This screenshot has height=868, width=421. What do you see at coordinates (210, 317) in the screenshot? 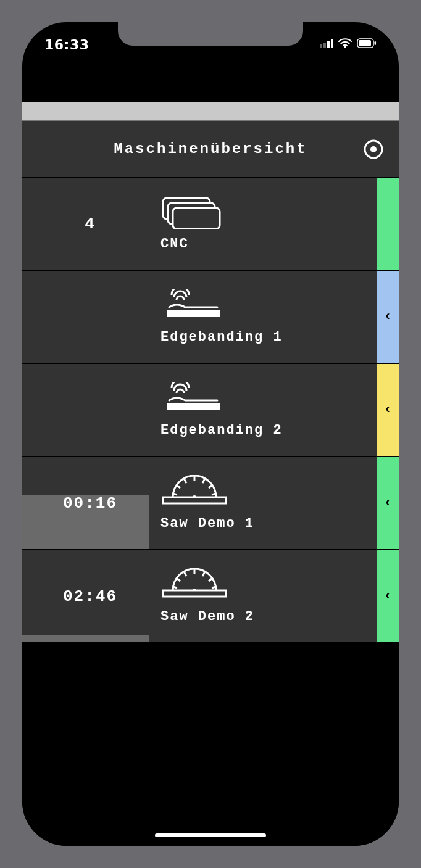
I see `machine-row-edgebanding-1: Edgebanding 1 ‹` at bounding box center [210, 317].